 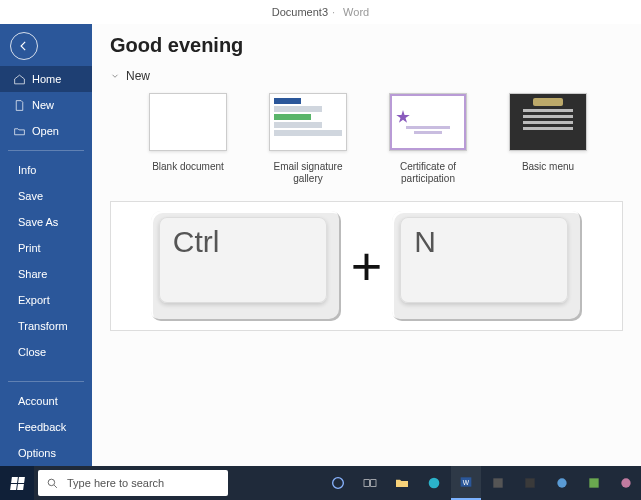 What do you see at coordinates (482, 483) in the screenshot?
I see `taskbar-icons: W` at bounding box center [482, 483].